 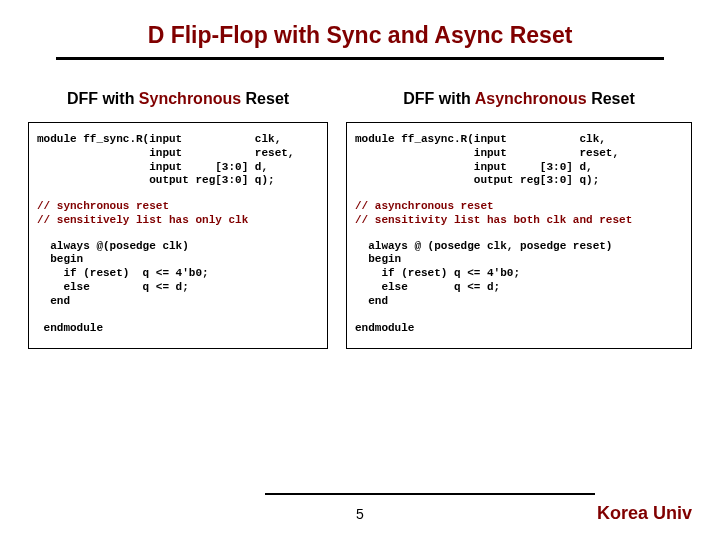 What do you see at coordinates (178, 99) in the screenshot?
I see `left-heading: DFF with Synchronous Reset` at bounding box center [178, 99].